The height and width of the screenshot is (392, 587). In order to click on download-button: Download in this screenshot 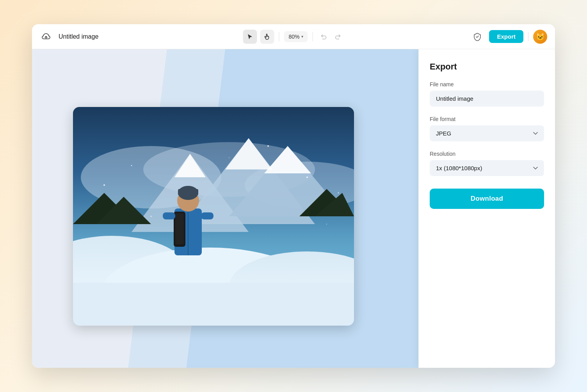, I will do `click(487, 199)`.